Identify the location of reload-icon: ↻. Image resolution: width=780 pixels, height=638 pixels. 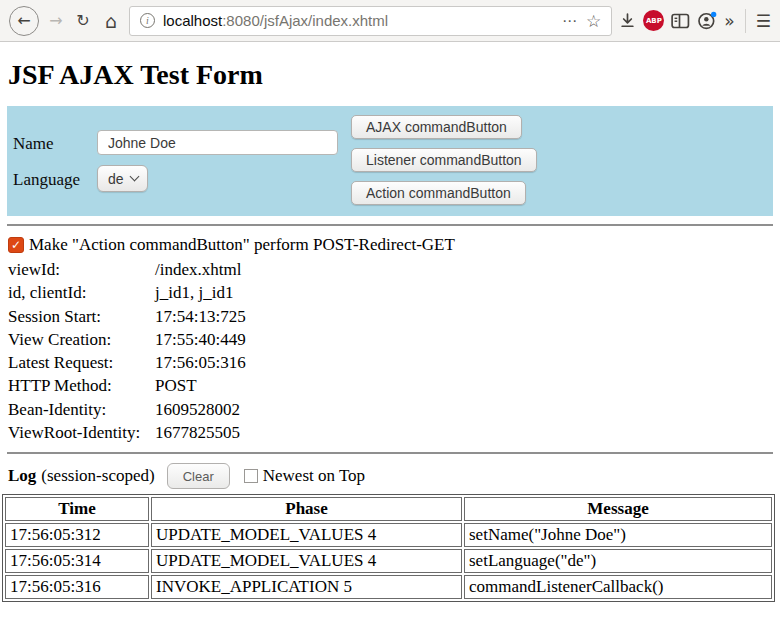
(83, 20).